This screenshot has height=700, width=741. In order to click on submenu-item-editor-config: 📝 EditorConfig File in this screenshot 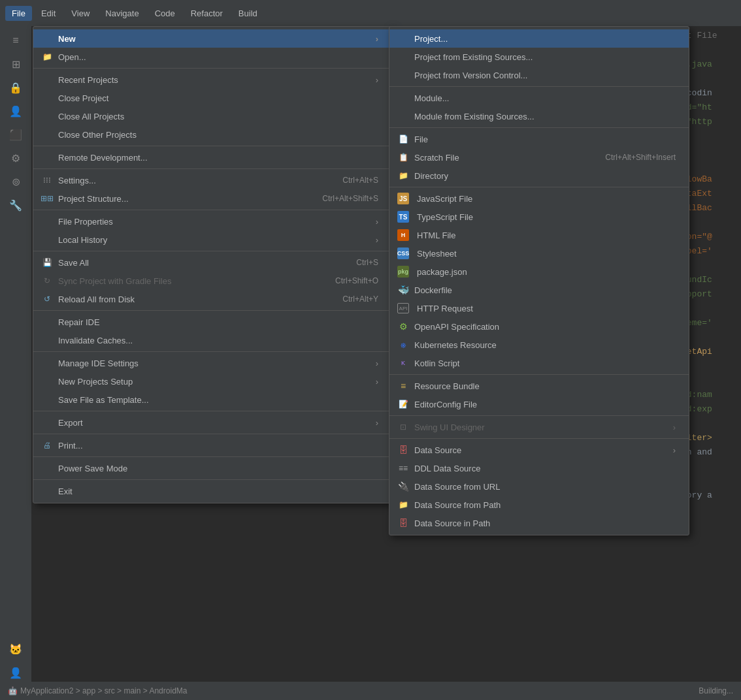, I will do `click(539, 404)`.